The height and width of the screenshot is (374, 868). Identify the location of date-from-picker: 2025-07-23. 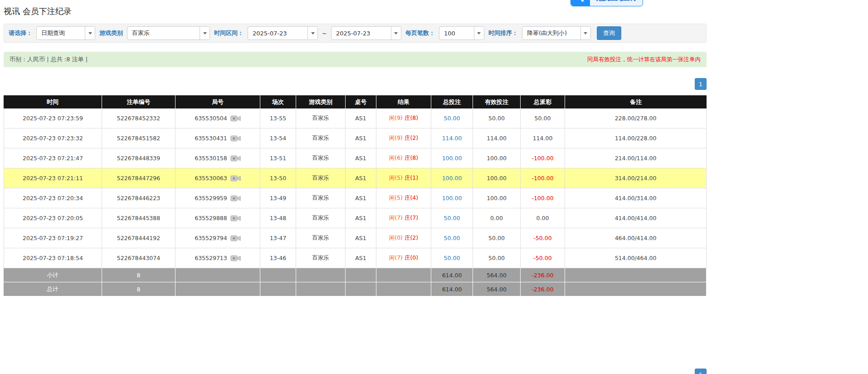
(283, 33).